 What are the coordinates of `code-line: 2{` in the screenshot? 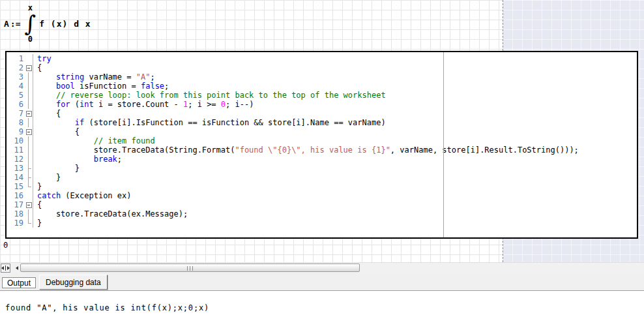 It's located at (322, 68).